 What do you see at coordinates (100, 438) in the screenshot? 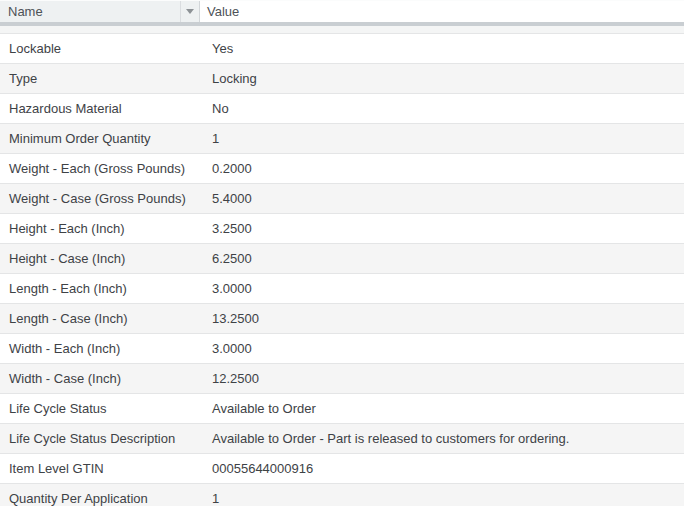
I see `property-name-cell: Life Cycle Status Description` at bounding box center [100, 438].